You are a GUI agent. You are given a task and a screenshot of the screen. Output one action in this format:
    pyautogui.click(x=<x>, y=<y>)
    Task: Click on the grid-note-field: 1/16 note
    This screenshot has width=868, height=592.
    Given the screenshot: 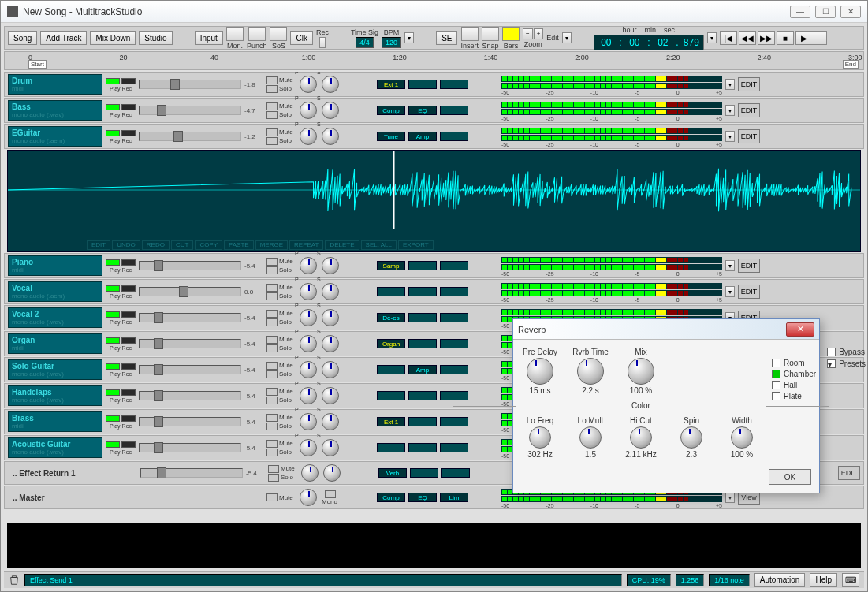 What is the action you would take?
    pyautogui.click(x=729, y=580)
    